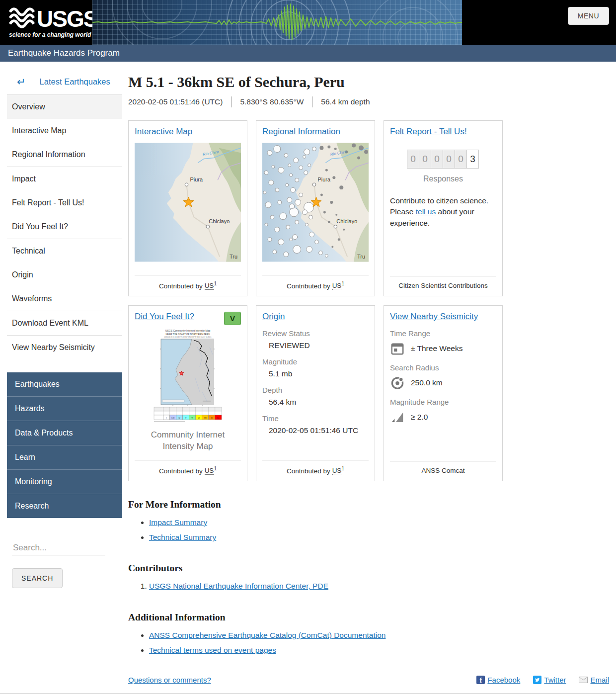 The height and width of the screenshot is (700, 616). What do you see at coordinates (65, 348) in the screenshot?
I see `sidebar-item-view-nearby-seismicity: View Nearby Seismicity` at bounding box center [65, 348].